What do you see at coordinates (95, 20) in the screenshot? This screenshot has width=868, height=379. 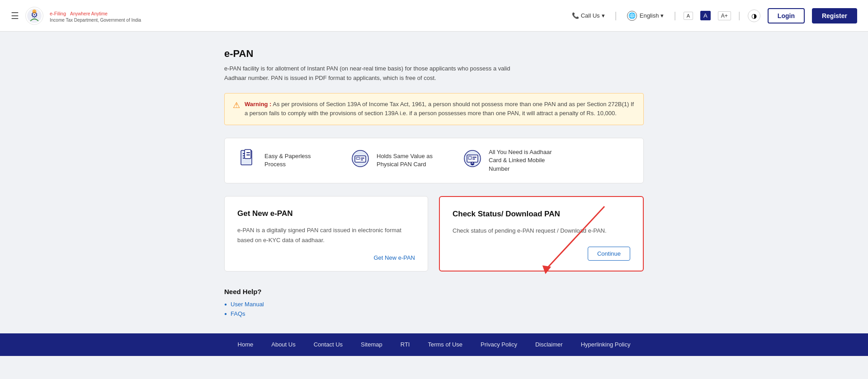 I see `logo-subtitle: Income Tax Department, Government of Ind…` at bounding box center [95, 20].